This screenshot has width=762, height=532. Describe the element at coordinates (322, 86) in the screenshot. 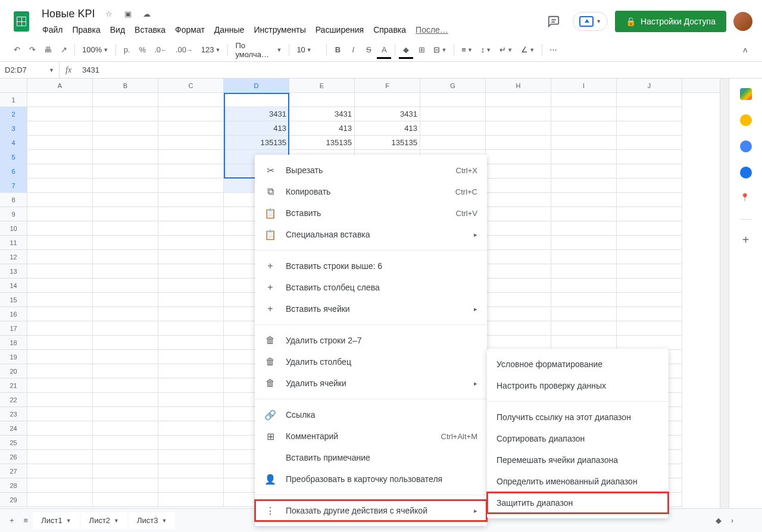

I see `col-header-E: E` at that location.